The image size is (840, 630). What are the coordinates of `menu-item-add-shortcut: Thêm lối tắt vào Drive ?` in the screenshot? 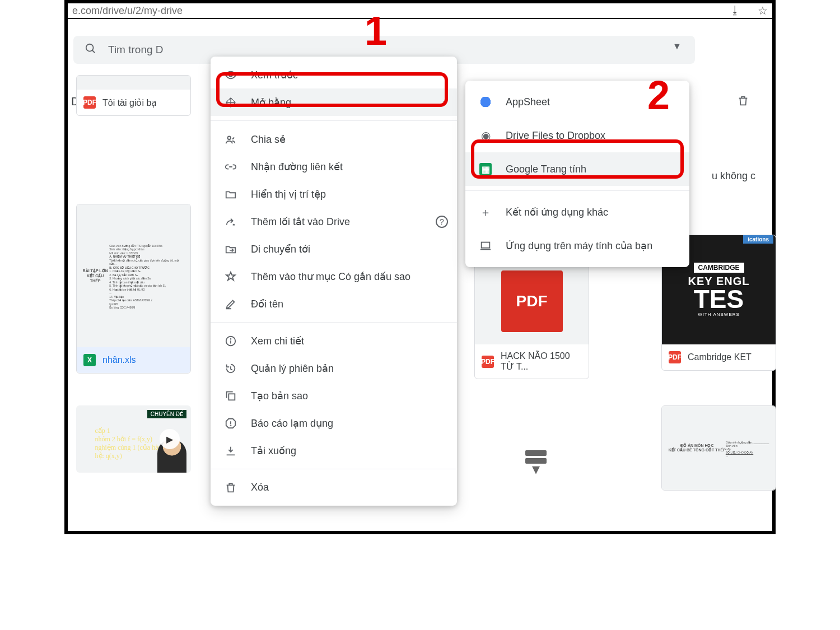 It's located at (334, 222).